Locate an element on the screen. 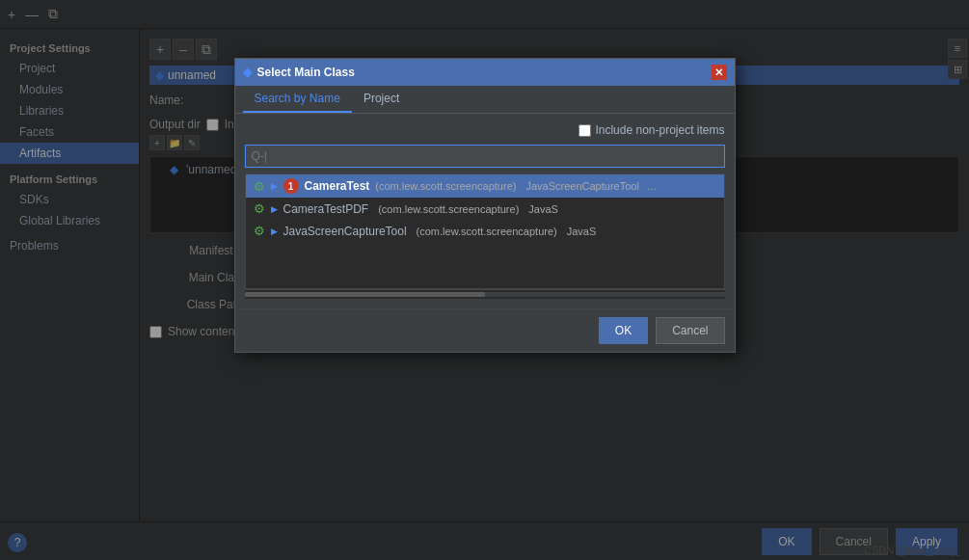  include-non-project-text: Include non-project items is located at coordinates (659, 130).